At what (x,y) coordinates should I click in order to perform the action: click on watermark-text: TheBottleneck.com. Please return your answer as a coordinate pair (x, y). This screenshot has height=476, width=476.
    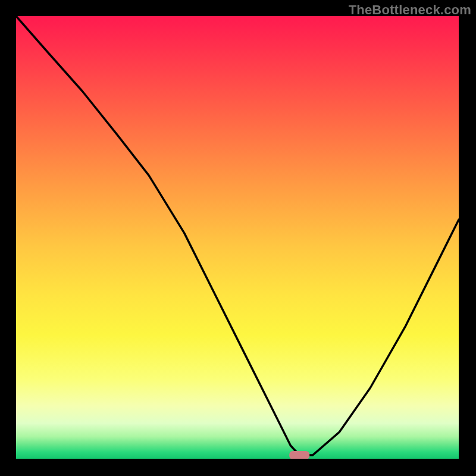
    Looking at the image, I should click on (410, 10).